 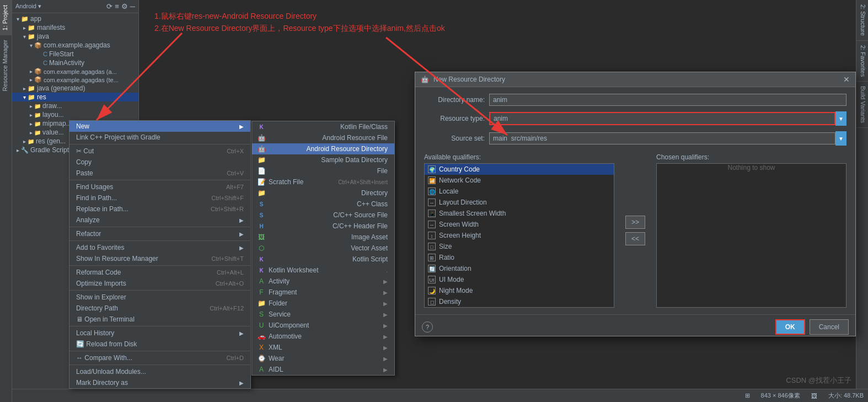 What do you see at coordinates (117, 7) in the screenshot?
I see `collapse-icon: ≡` at bounding box center [117, 7].